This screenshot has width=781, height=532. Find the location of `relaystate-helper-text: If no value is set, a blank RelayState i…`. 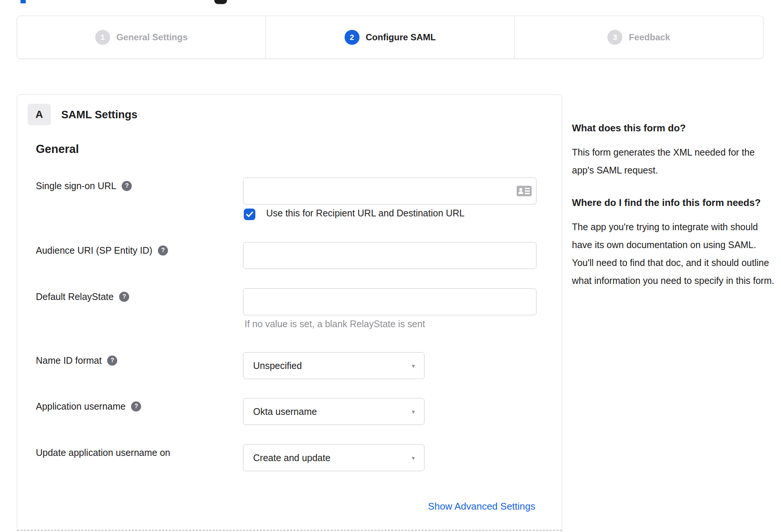

relaystate-helper-text: If no value is set, a blank RelayState i… is located at coordinates (335, 324).